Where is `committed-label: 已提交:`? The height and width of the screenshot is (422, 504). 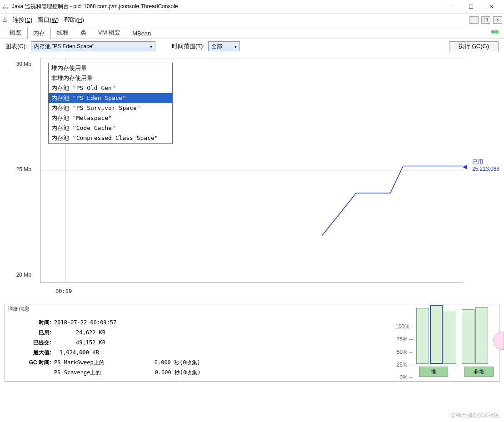
committed-label: 已提交: is located at coordinates (31, 343).